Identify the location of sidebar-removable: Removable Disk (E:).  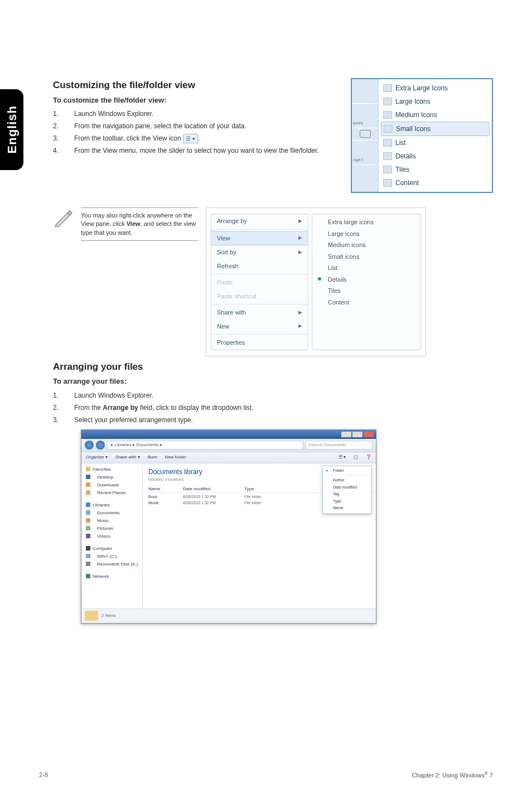
(112, 564).